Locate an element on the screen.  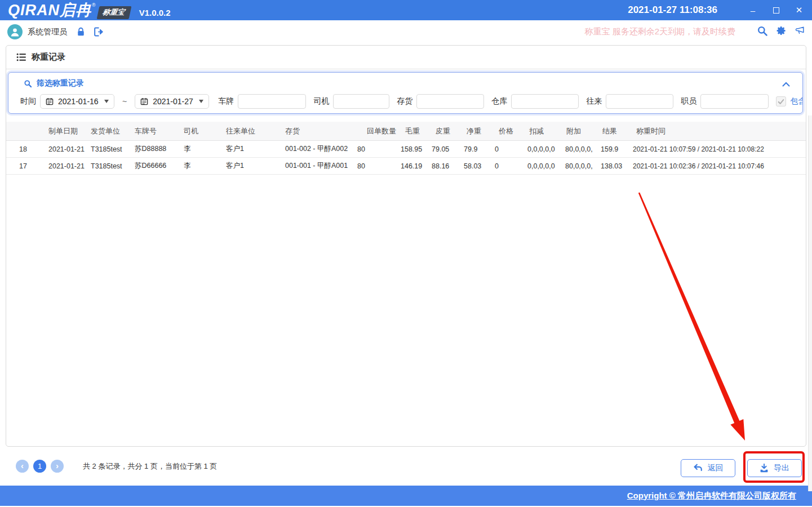
cell-result: 159.9 is located at coordinates (616, 149).